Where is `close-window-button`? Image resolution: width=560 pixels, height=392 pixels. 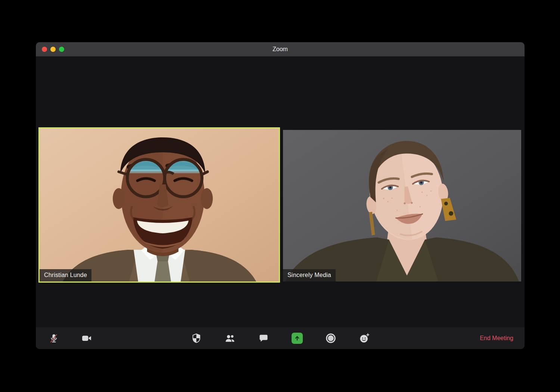
close-window-button is located at coordinates (44, 49).